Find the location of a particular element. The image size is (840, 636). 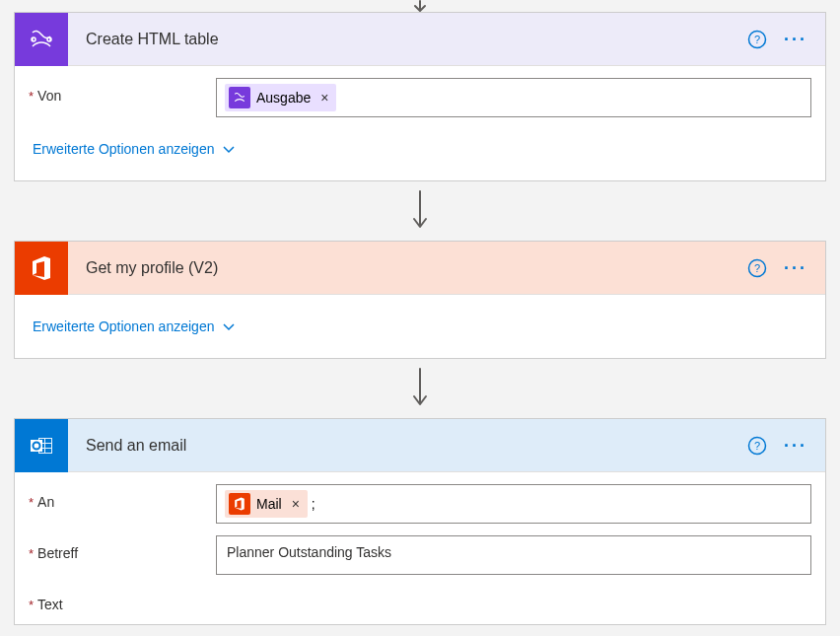

token-mail: Mail × is located at coordinates (266, 504).